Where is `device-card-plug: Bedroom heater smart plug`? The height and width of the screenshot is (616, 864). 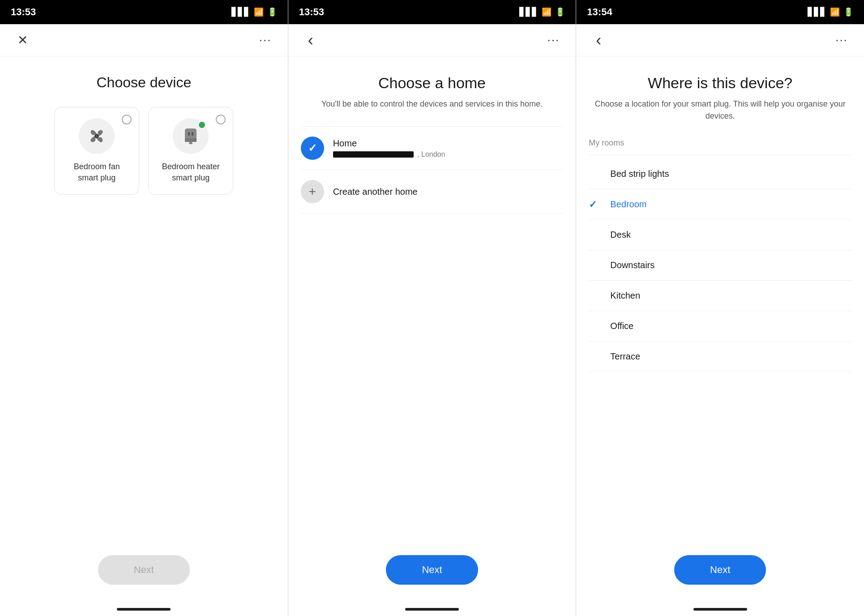 device-card-plug: Bedroom heater smart plug is located at coordinates (191, 151).